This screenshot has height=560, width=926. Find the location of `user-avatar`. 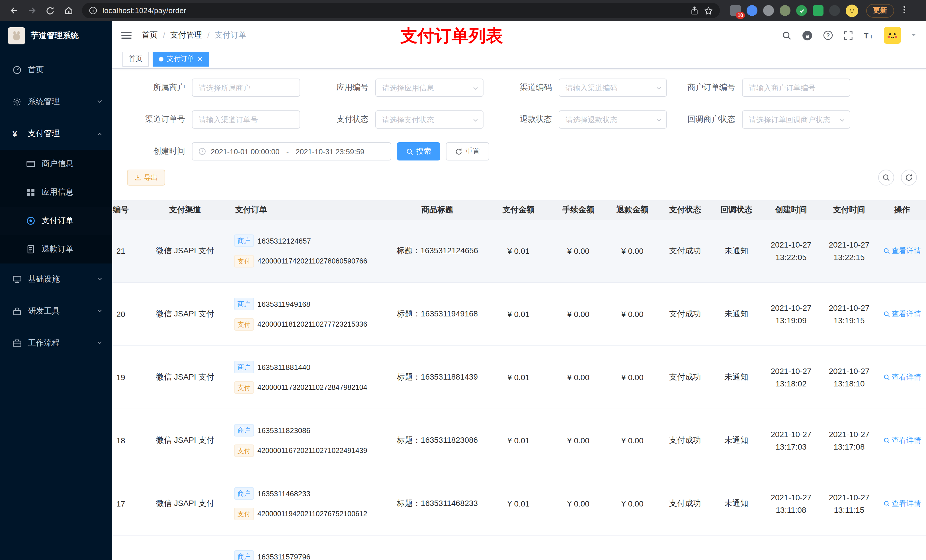

user-avatar is located at coordinates (892, 35).